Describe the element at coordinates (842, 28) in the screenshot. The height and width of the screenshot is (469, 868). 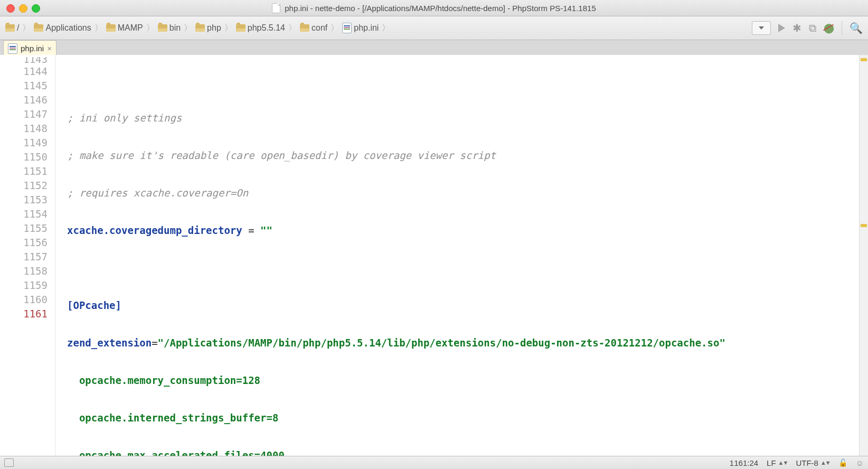
I see `separator` at that location.